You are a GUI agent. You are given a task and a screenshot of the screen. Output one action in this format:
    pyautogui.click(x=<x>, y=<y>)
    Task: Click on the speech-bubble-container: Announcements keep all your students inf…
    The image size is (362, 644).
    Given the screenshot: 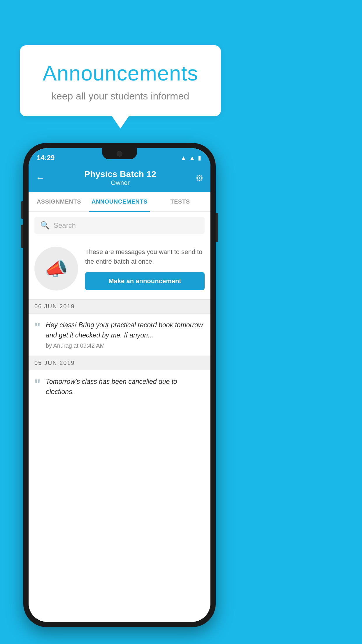 What is the action you would take?
    pyautogui.click(x=120, y=81)
    